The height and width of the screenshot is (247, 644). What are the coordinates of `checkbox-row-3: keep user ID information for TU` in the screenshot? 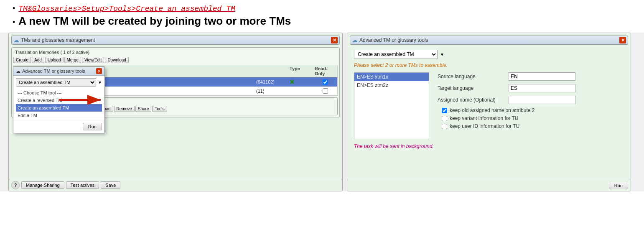 It's located at (533, 126).